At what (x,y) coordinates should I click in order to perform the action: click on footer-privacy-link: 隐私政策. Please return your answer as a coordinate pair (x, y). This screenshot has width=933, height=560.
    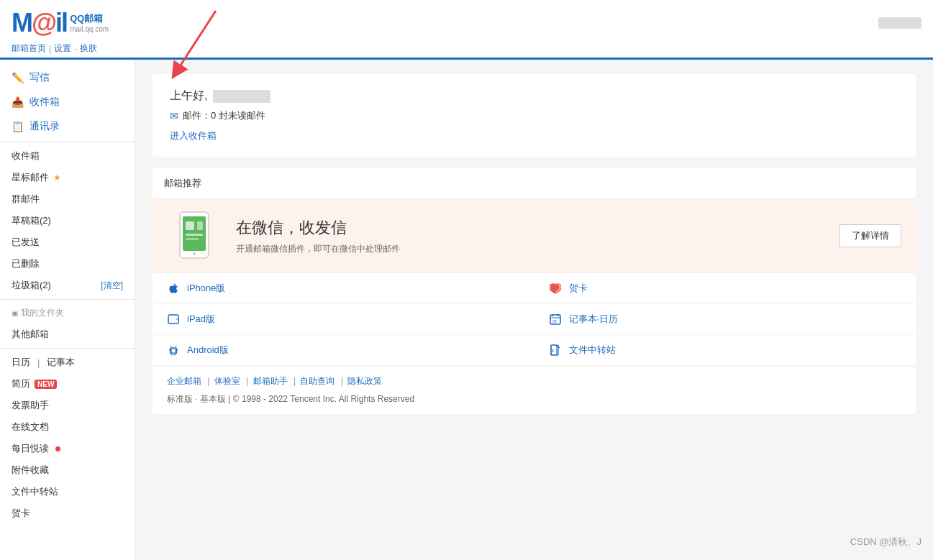
    Looking at the image, I should click on (365, 381).